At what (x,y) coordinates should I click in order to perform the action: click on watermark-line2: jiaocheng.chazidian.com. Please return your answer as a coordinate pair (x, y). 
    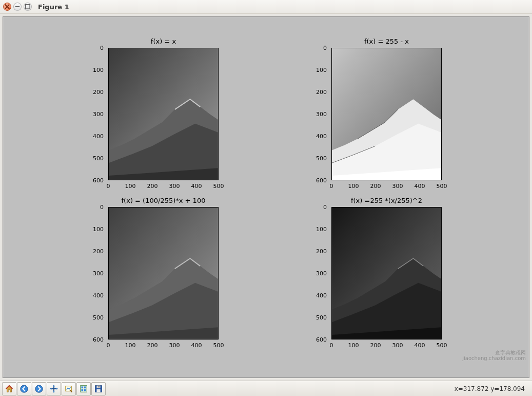
    Looking at the image, I should click on (494, 359).